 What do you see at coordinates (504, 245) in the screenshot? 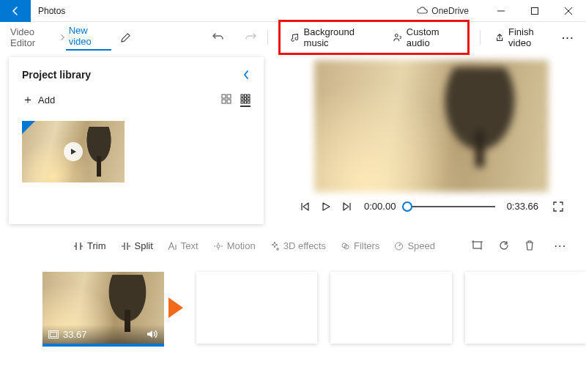
I see `rotate-icon` at bounding box center [504, 245].